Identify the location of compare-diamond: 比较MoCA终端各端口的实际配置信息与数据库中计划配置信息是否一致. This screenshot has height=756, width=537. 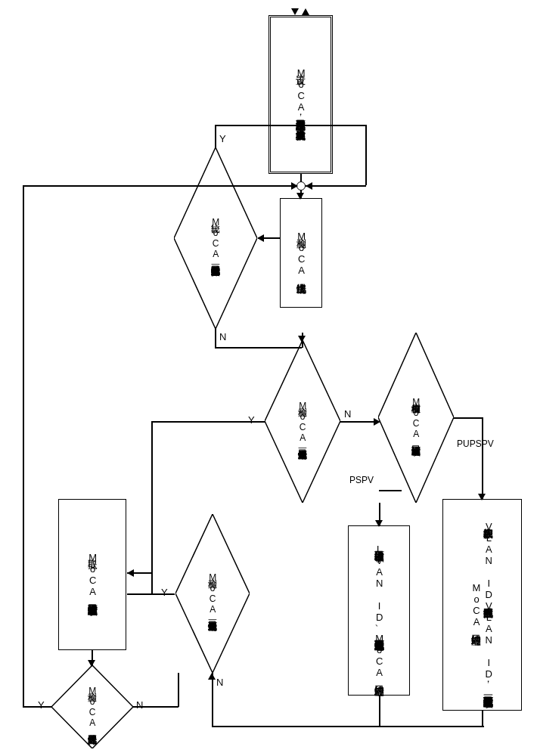
(216, 238).